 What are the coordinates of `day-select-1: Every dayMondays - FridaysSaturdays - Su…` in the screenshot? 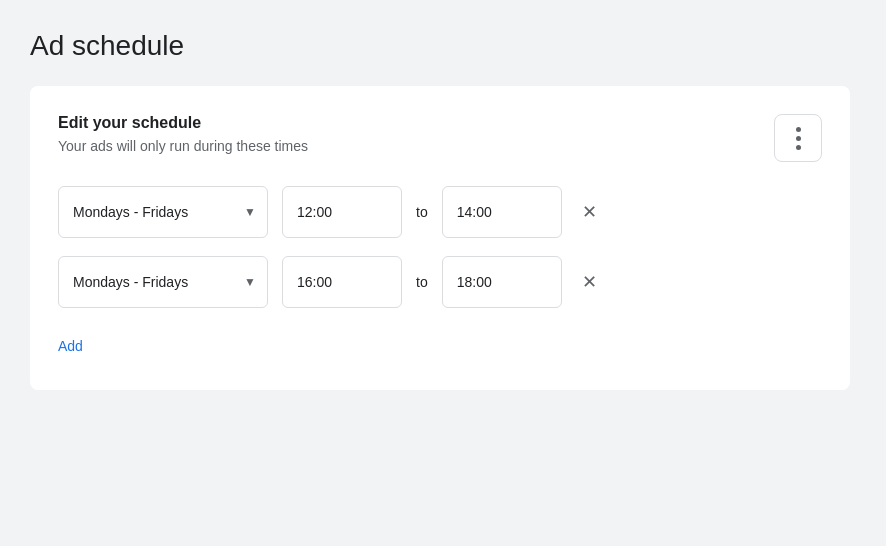 It's located at (163, 212).